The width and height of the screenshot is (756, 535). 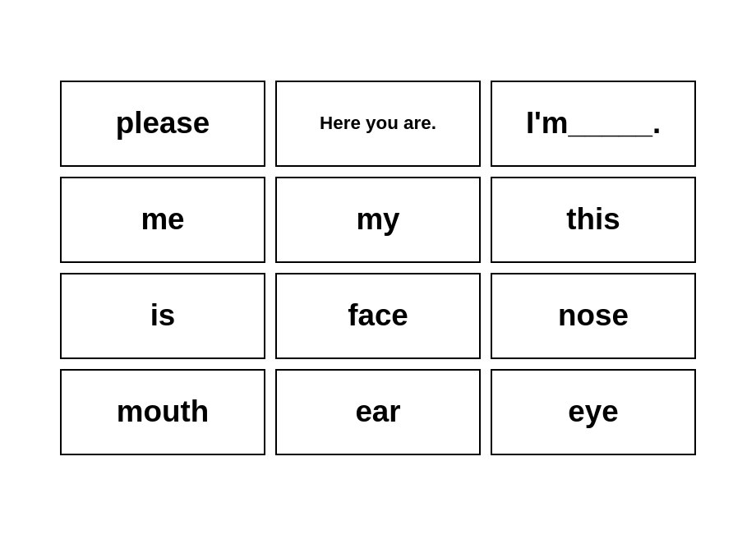 I want to click on card-is: is, so click(x=163, y=316).